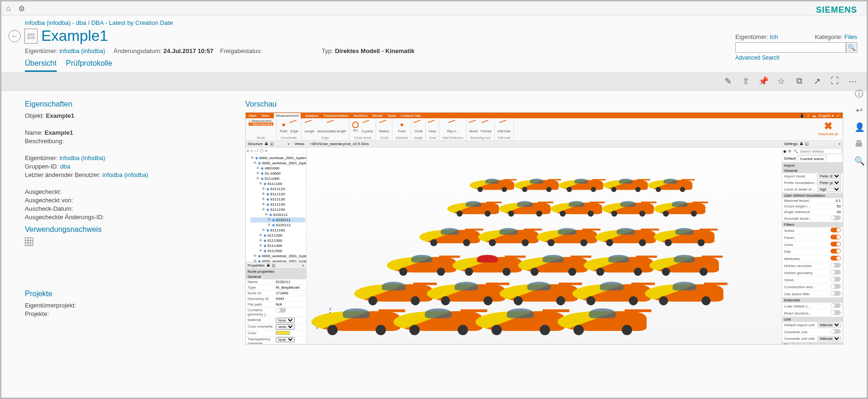 This screenshot has height=399, width=868. What do you see at coordinates (258, 151) in the screenshot?
I see `tree-tool-4: /` at bounding box center [258, 151].